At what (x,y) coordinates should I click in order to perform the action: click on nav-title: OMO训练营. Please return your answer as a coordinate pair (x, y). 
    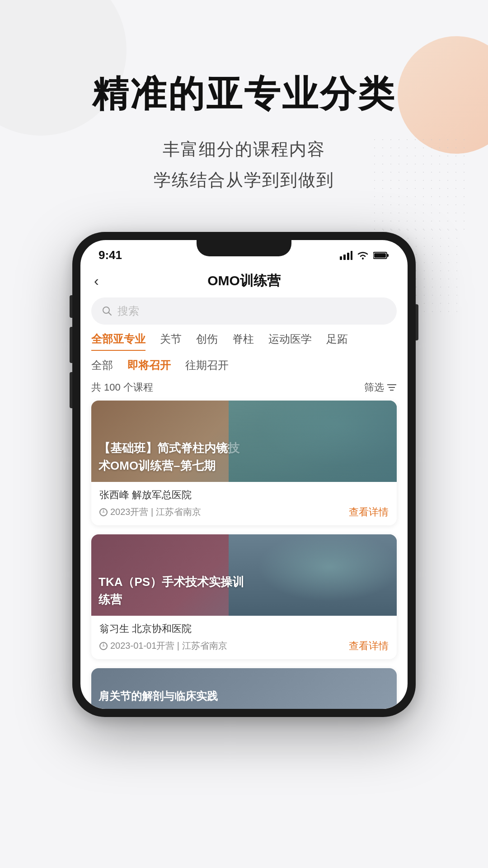
    Looking at the image, I should click on (244, 281).